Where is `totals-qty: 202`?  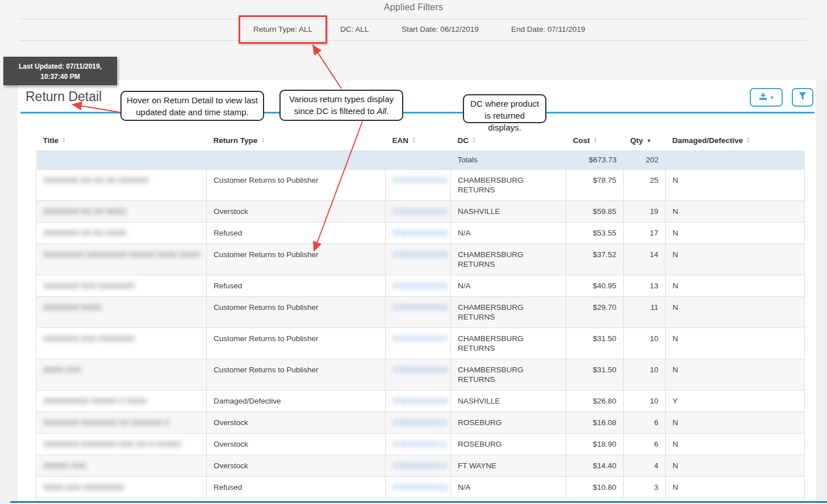
totals-qty: 202 is located at coordinates (645, 160).